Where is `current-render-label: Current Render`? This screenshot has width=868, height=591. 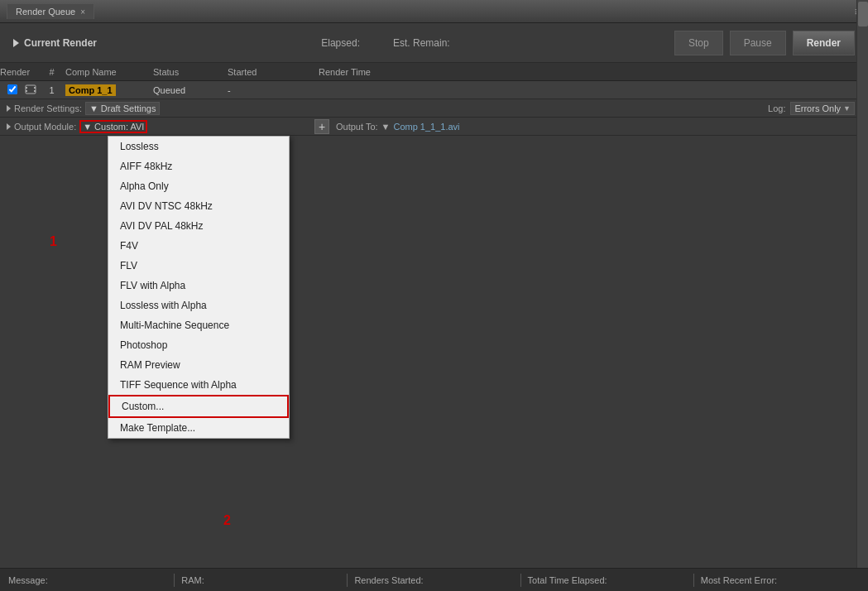
current-render-label: Current Render is located at coordinates (60, 43).